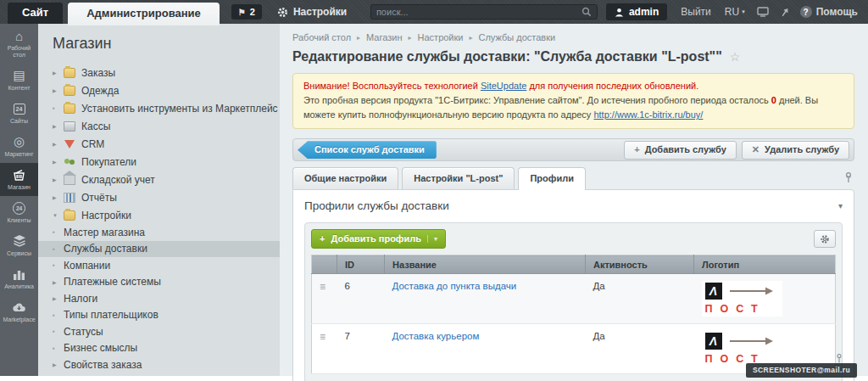 The height and width of the screenshot is (381, 868). What do you see at coordinates (312, 12) in the screenshot?
I see `topbar-settings-button: Настройки` at bounding box center [312, 12].